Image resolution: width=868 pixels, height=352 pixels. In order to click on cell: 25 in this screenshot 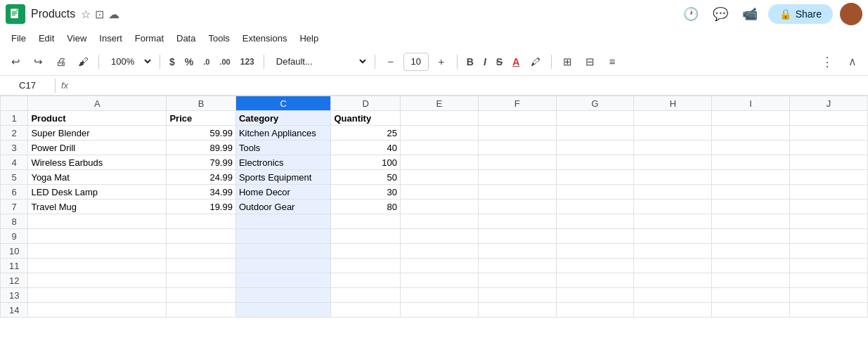, I will do `click(365, 133)`.